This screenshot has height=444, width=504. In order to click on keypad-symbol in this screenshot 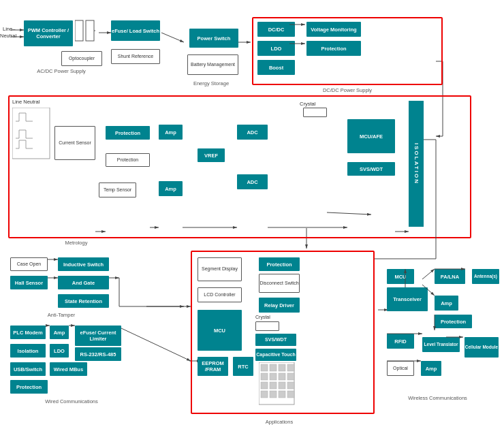, I will do `click(278, 384)`.